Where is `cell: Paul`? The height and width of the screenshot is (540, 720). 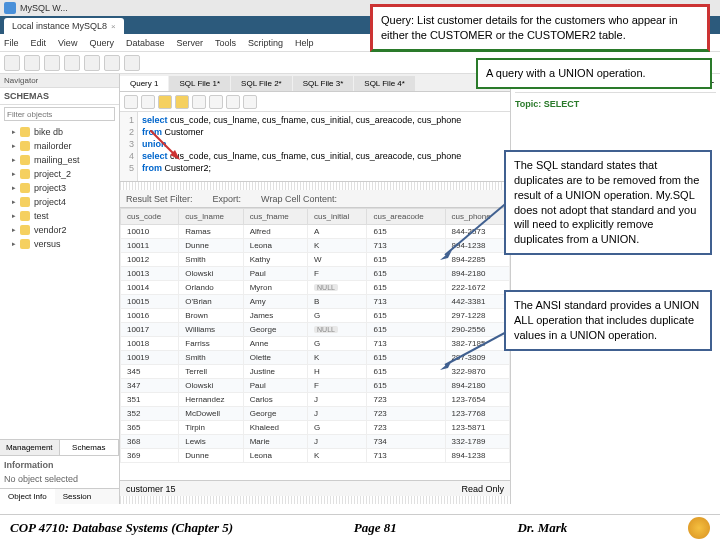
cell: Paul is located at coordinates (275, 274).